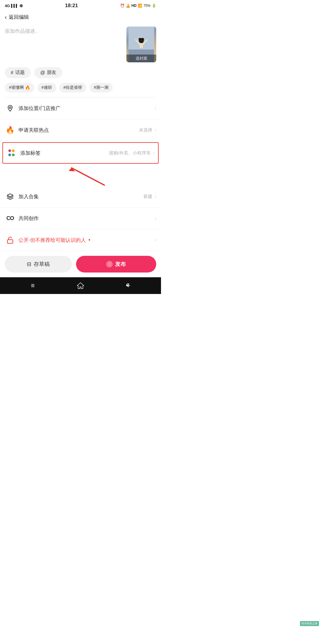 The width and height of the screenshot is (322, 644). Describe the element at coordinates (122, 6) in the screenshot. I see `alarm-icon: ⏰` at that location.